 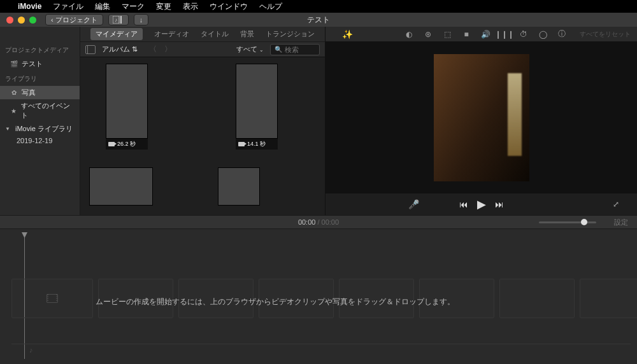 What do you see at coordinates (290, 34) in the screenshot?
I see `tab-transitions: トランジション` at bounding box center [290, 34].